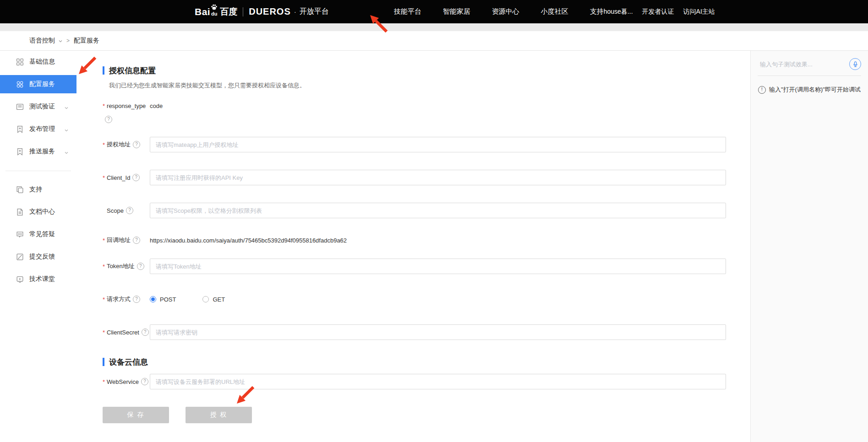  I want to click on webservice-input, so click(438, 382).